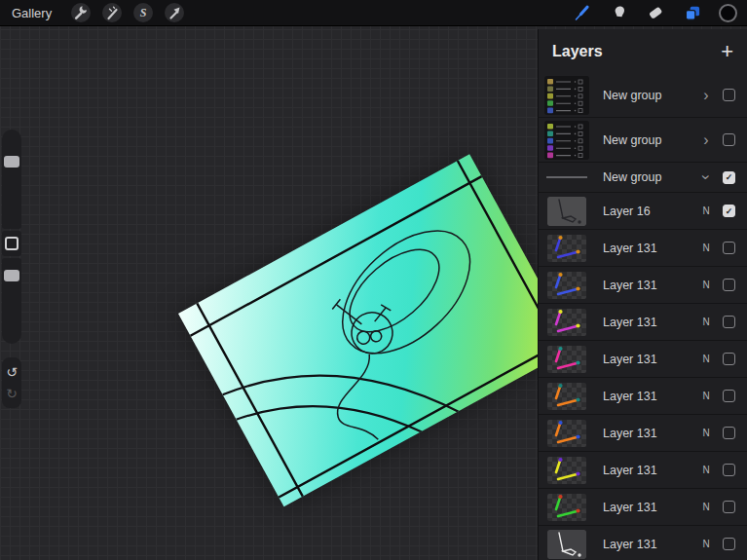 The height and width of the screenshot is (560, 747). What do you see at coordinates (31, 14) in the screenshot?
I see `gallery-button: Gallery` at bounding box center [31, 14].